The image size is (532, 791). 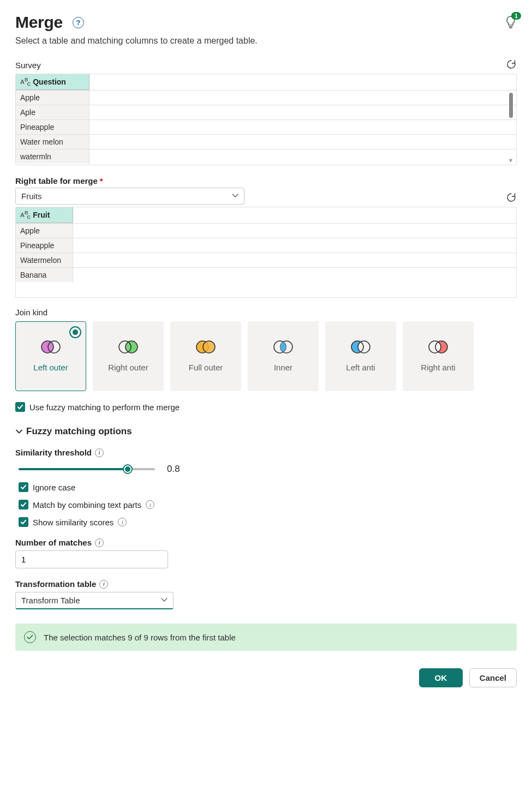 What do you see at coordinates (266, 181) in the screenshot?
I see `right-table-label: Right table for merge*` at bounding box center [266, 181].